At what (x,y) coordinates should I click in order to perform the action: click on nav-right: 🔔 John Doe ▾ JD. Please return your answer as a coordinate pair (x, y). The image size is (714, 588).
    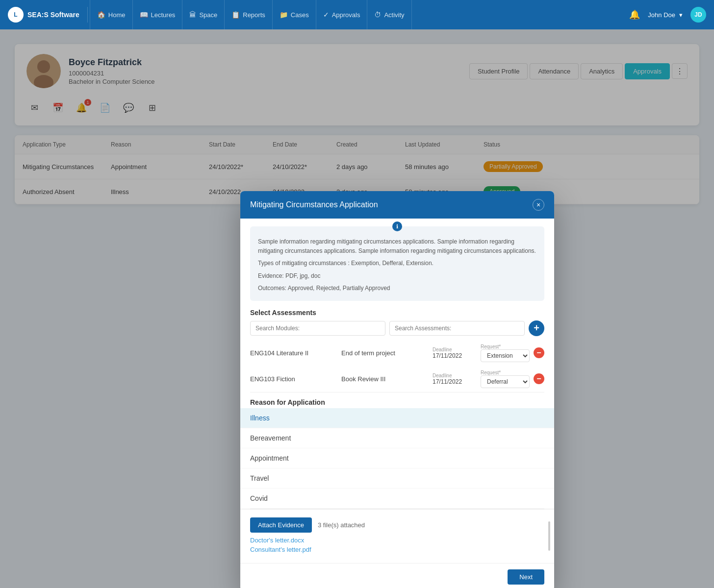
    Looking at the image, I should click on (668, 15).